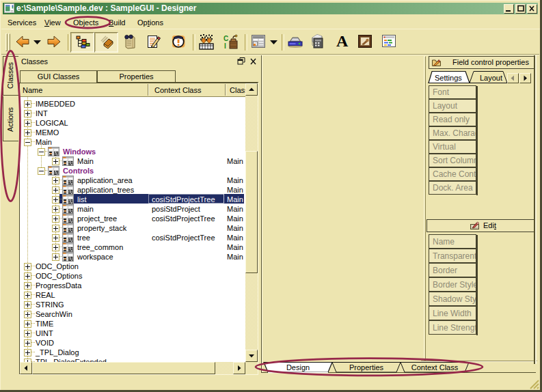  I want to click on svg-text: tree_common, so click(100, 247).